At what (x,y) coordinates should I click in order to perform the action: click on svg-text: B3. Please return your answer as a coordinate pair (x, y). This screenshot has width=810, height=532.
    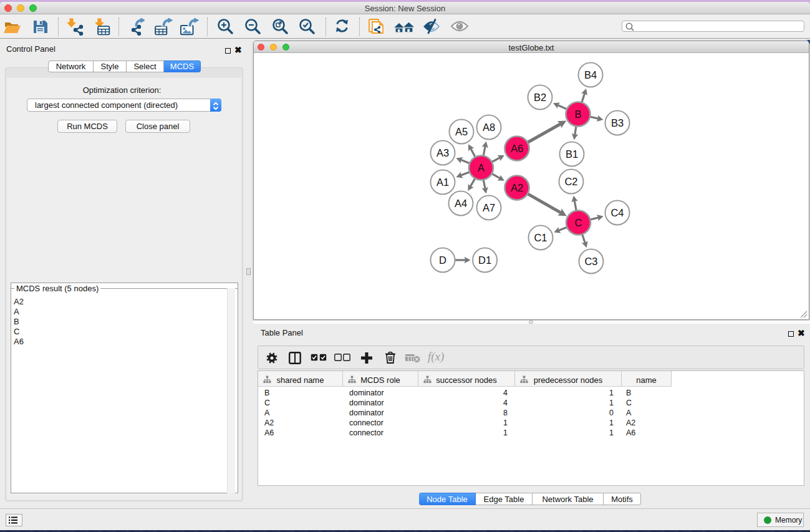
    Looking at the image, I should click on (617, 123).